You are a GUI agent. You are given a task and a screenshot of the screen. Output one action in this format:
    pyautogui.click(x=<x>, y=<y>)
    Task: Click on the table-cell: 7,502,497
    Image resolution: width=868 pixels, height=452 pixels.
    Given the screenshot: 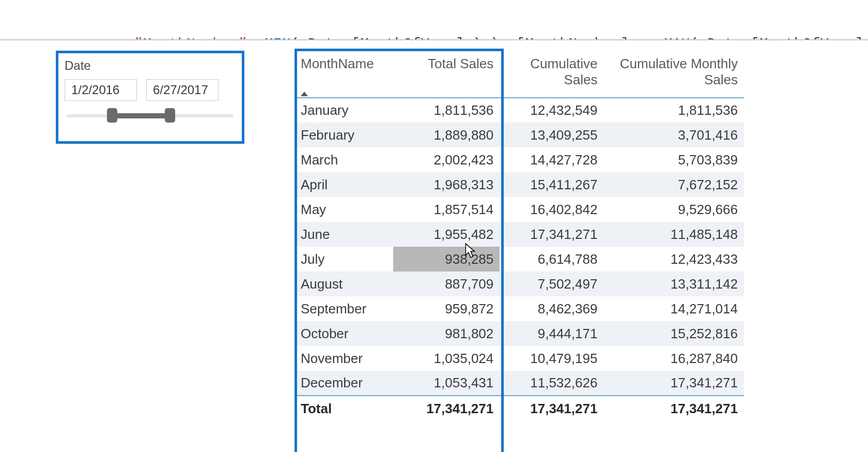 What is the action you would take?
    pyautogui.click(x=552, y=284)
    